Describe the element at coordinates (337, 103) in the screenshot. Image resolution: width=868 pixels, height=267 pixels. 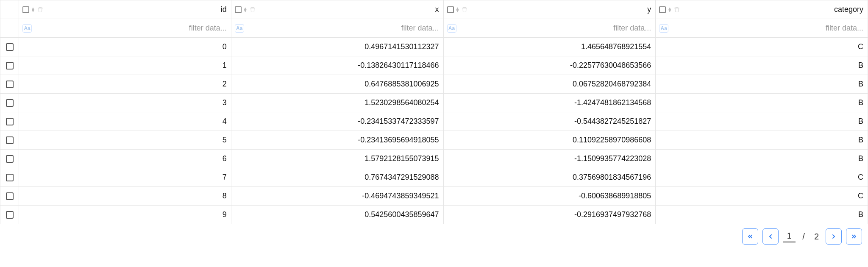
I see `cell-x: 1.5230298564080254` at that location.